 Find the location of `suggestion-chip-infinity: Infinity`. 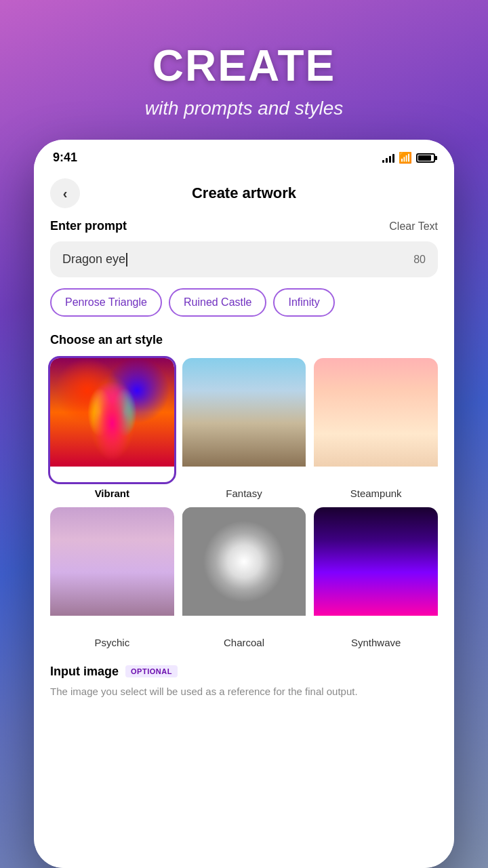

suggestion-chip-infinity: Infinity is located at coordinates (304, 302).